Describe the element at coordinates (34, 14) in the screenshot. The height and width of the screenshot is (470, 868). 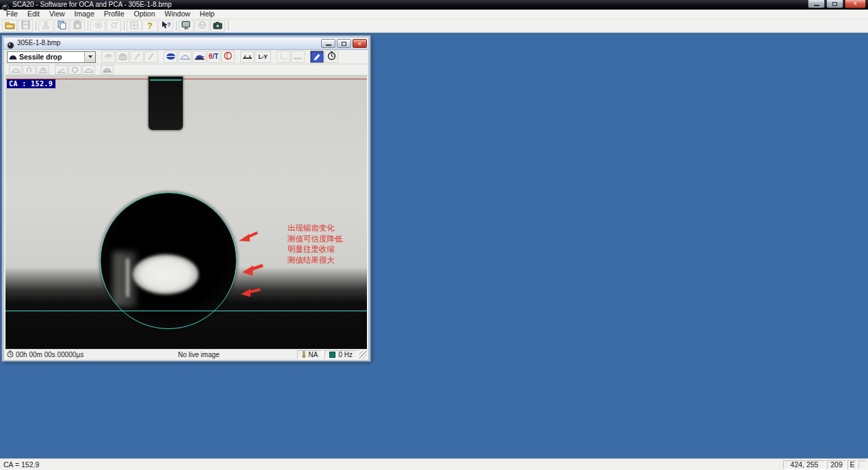
I see `menu-edit: Edit` at that location.